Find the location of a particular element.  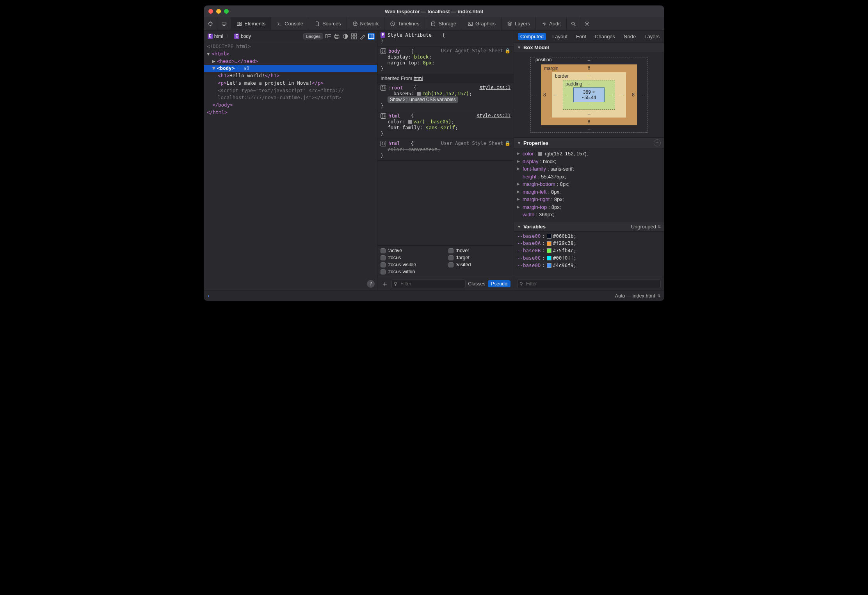

margin-right-value: 8 is located at coordinates (633, 95).